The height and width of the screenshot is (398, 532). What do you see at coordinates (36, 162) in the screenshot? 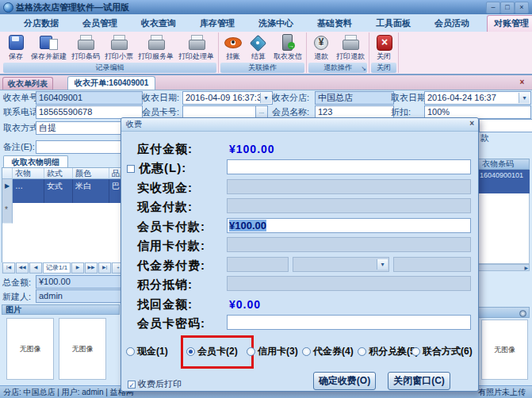
I see `tab-garment-details: 收取衣物明细` at bounding box center [36, 162].